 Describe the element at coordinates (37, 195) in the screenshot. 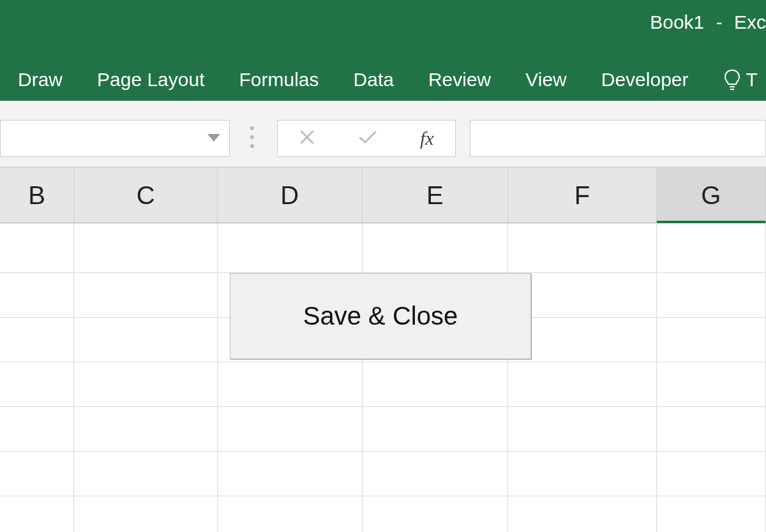

I see `column-header-B: B` at that location.